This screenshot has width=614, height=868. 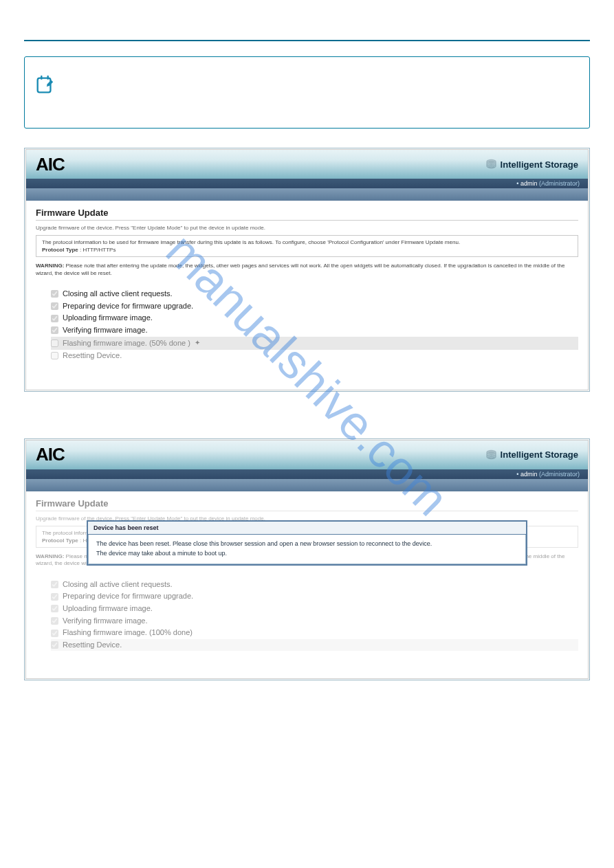 I want to click on page-subtitle: Upgrade firmware of the device. Press "E…, so click(x=307, y=228).